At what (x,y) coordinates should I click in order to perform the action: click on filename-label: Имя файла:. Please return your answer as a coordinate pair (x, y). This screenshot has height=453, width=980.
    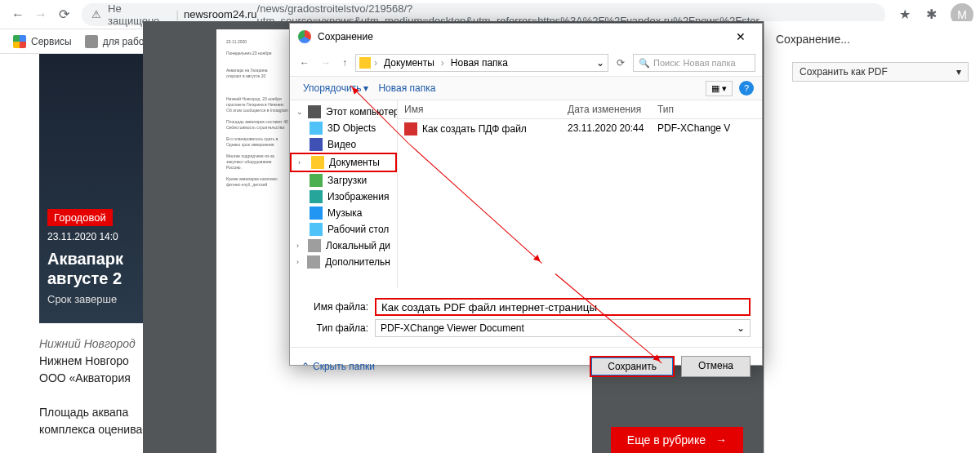
    Looking at the image, I should click on (338, 307).